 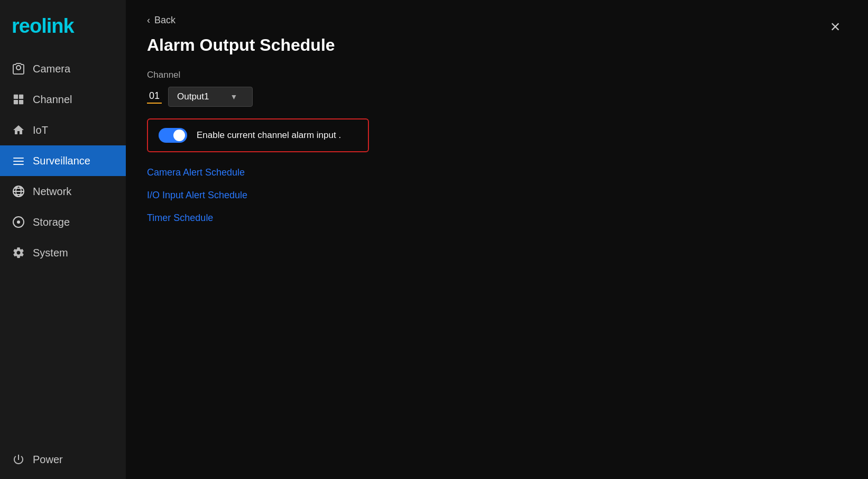 I want to click on sidebar-item-network-label: Network, so click(x=52, y=191).